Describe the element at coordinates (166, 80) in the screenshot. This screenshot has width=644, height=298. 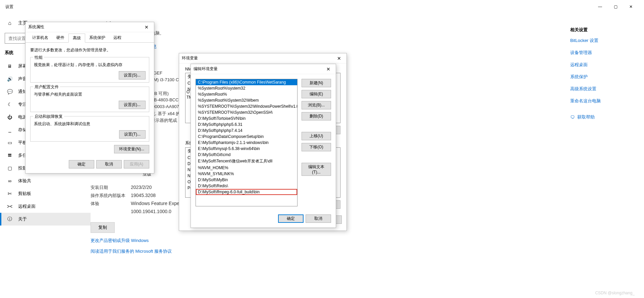
I see `df2: TM) i3-7100 CP` at that location.